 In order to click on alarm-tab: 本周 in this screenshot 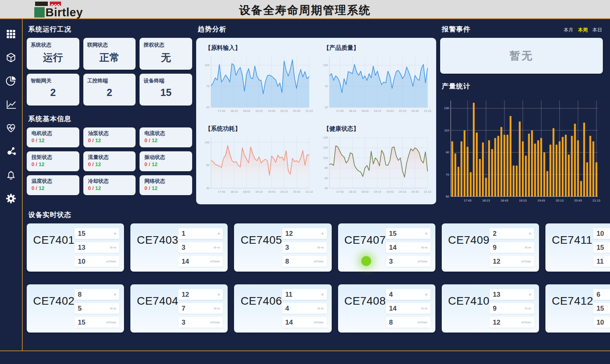, I will do `click(583, 30)`.